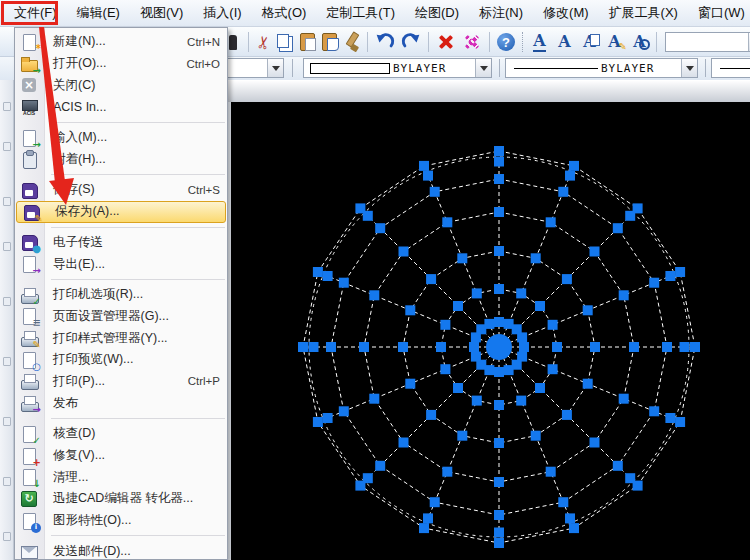  What do you see at coordinates (98, 294) in the screenshot?
I see `menu-item-label: 打印机选项(R)...` at bounding box center [98, 294].